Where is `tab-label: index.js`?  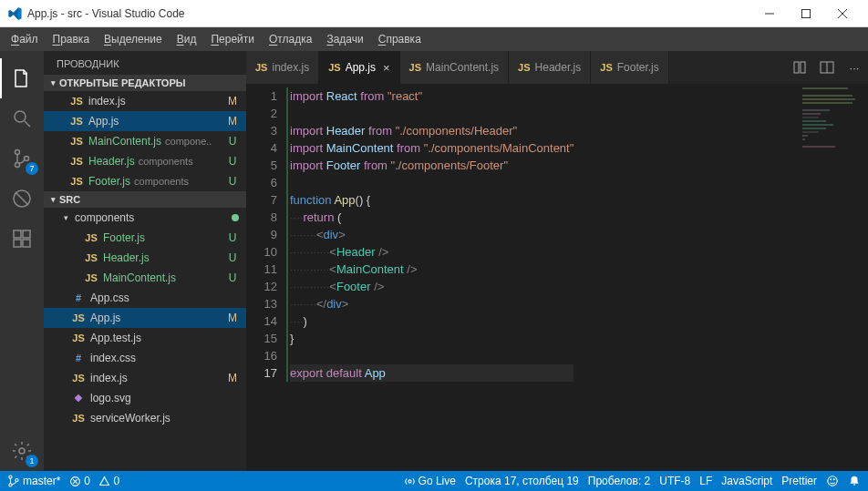 tab-label: index.js is located at coordinates (290, 67).